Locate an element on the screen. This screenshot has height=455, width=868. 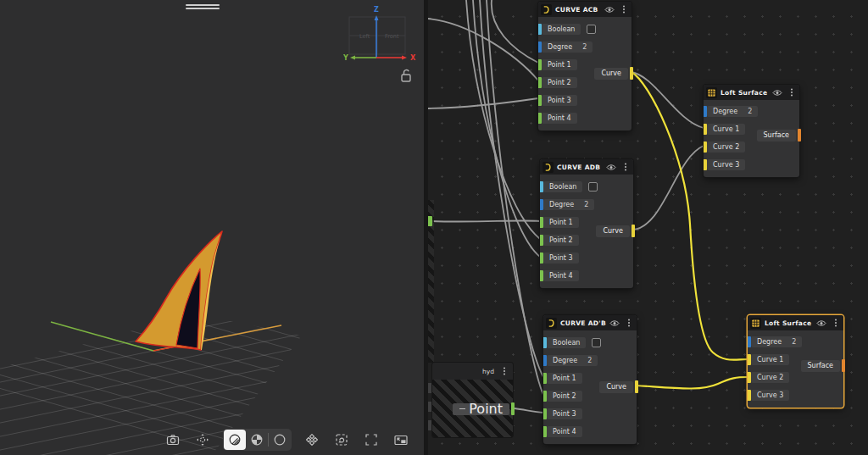
node-title: hyd is located at coordinates (488, 371).